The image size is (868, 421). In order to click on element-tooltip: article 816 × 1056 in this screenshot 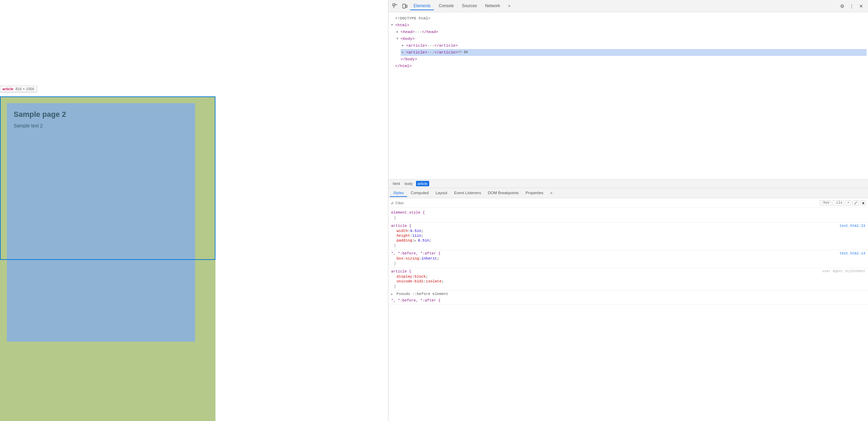, I will do `click(18, 89)`.